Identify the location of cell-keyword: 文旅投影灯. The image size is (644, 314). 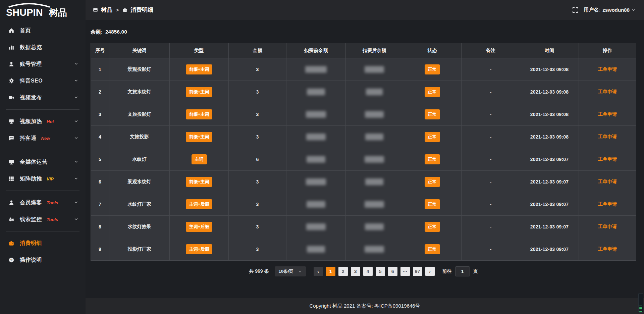
(140, 114).